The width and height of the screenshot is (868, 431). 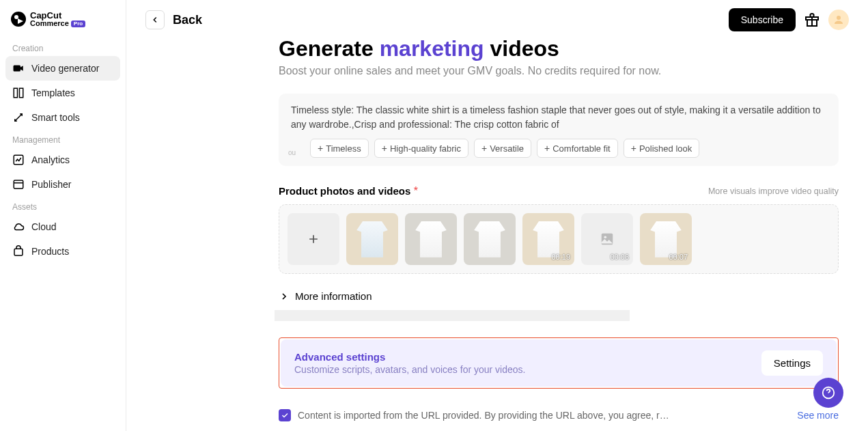 What do you see at coordinates (18, 19) in the screenshot?
I see `capcut-icon` at bounding box center [18, 19].